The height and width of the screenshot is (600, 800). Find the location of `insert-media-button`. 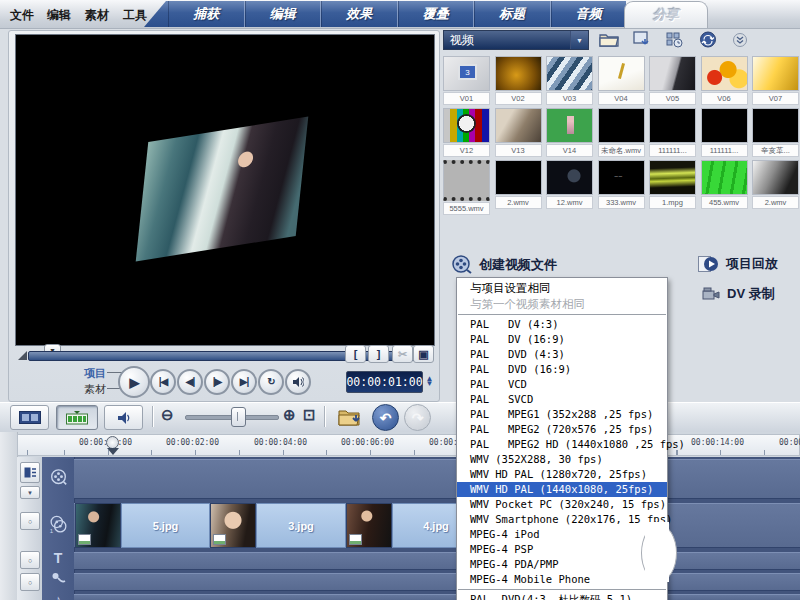

insert-media-button is located at coordinates (350, 416).